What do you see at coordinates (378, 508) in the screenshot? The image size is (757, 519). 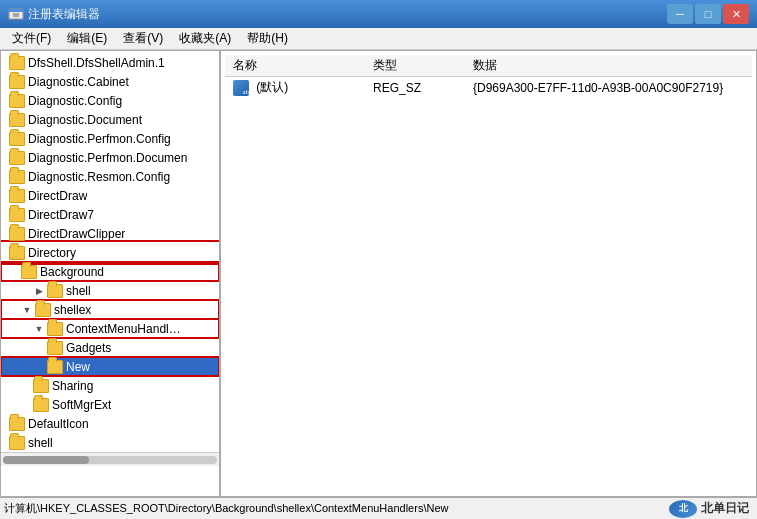 I see `status-bar: 计算机\HKEY_CLASSES_ROOT\Directory\Backgrou…` at bounding box center [378, 508].